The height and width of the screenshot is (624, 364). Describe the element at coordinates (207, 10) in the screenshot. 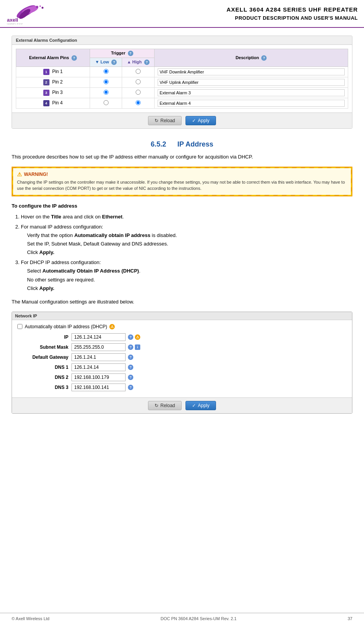

I see `header-title-line1: AXELL 3604 A284 SERIES UHF REPEATER` at that location.